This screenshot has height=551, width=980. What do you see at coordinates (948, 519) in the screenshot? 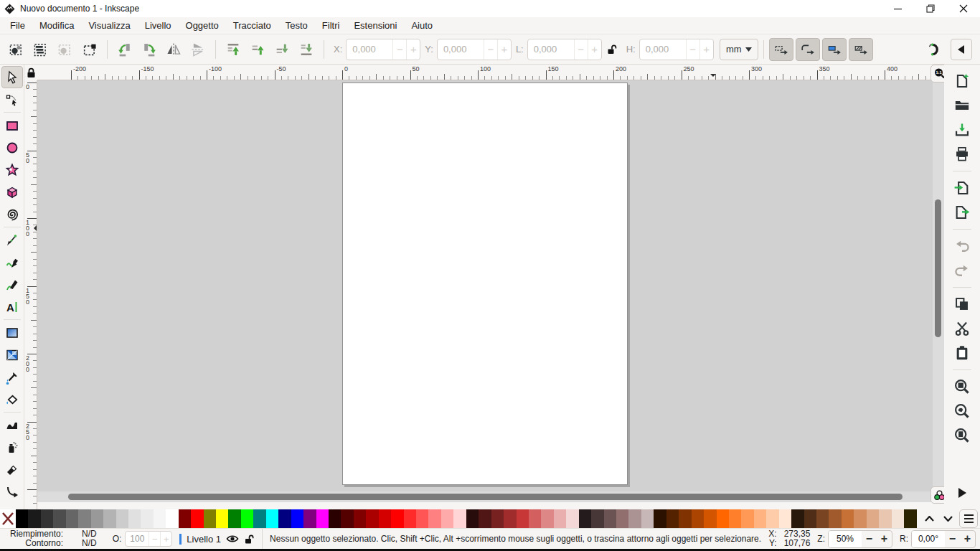
I see `palette-scroll-down-button` at bounding box center [948, 519].